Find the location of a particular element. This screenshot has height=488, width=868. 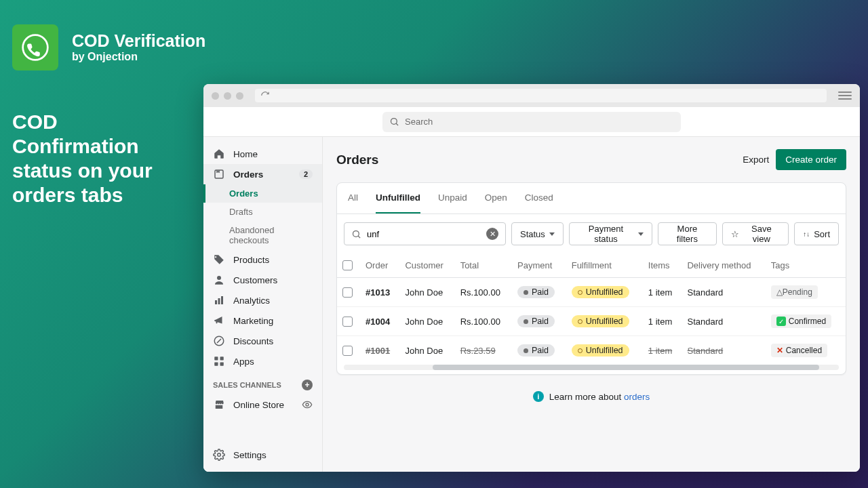

traffic-light-max is located at coordinates (240, 96).